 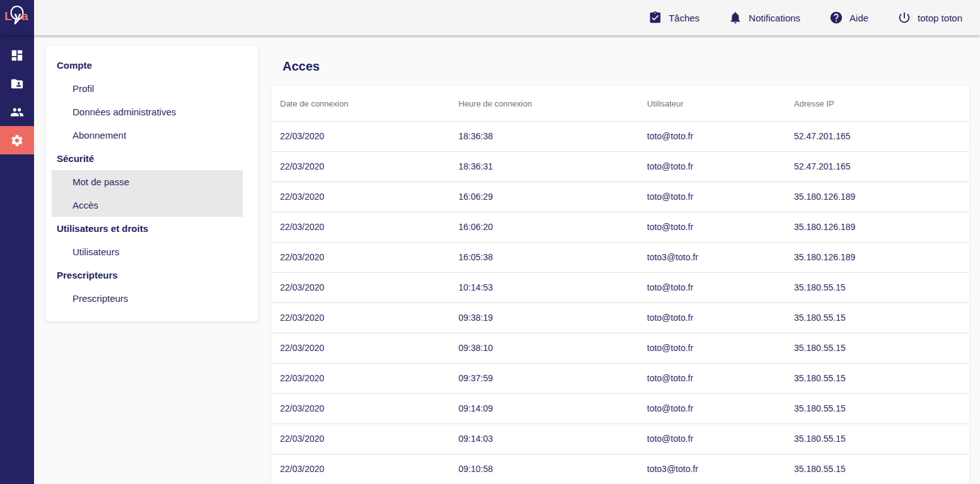 What do you see at coordinates (17, 141) in the screenshot?
I see `settings-icon` at bounding box center [17, 141].